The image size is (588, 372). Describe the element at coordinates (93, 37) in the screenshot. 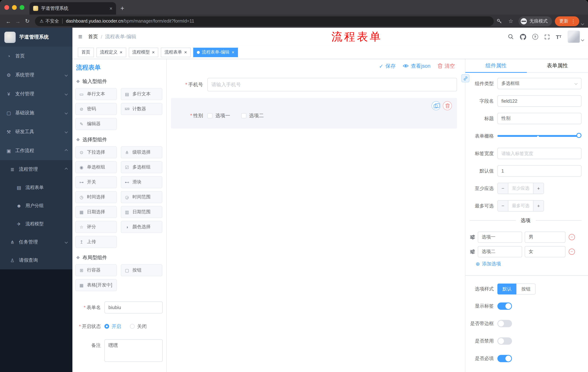

I see `breadcrumb-home: 首页` at that location.